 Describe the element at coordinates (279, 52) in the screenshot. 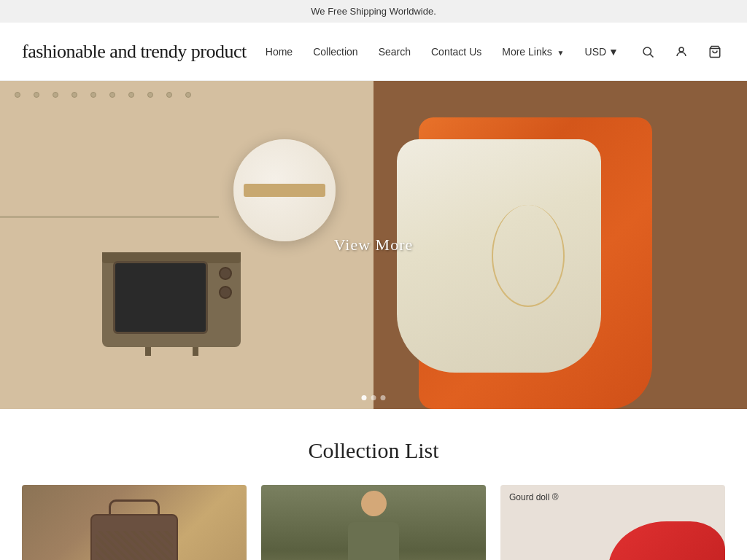

I see `nav-home: Home` at that location.